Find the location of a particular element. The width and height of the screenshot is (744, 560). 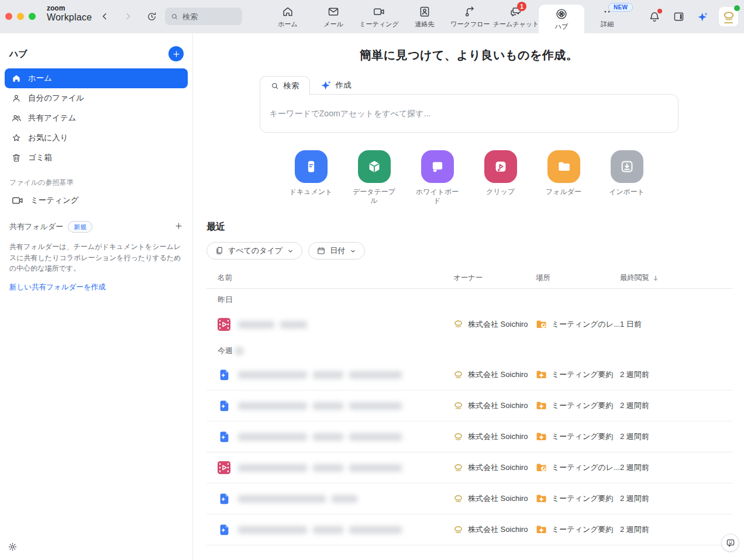

sidebar-item-label: お気に入り is located at coordinates (48, 138).